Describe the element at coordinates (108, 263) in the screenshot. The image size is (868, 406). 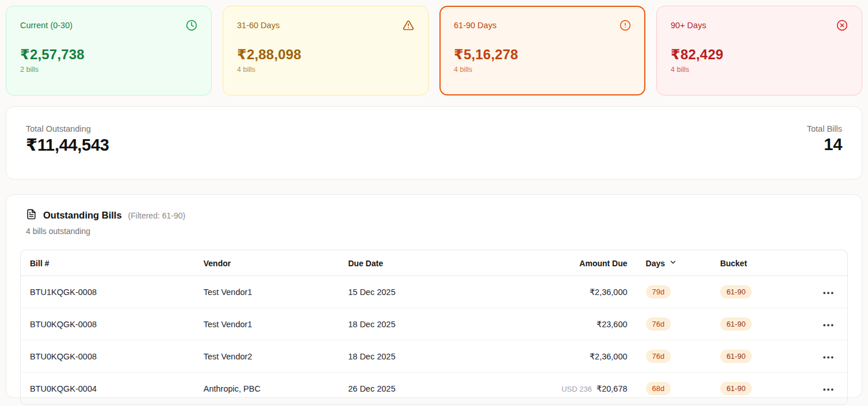
I see `header-bill-number: Bill #` at that location.